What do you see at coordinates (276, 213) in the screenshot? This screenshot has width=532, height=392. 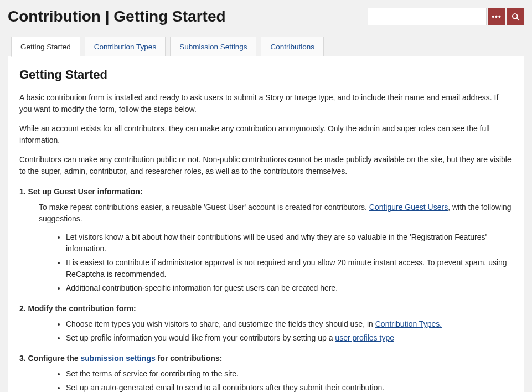 I see `step-1-description: To make repeat contributions easier, a r…` at bounding box center [276, 213].